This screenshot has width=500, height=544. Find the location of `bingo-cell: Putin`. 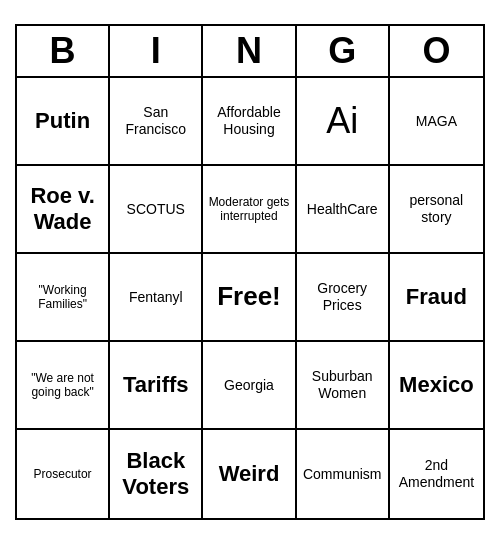

bingo-cell: Putin is located at coordinates (64, 122).